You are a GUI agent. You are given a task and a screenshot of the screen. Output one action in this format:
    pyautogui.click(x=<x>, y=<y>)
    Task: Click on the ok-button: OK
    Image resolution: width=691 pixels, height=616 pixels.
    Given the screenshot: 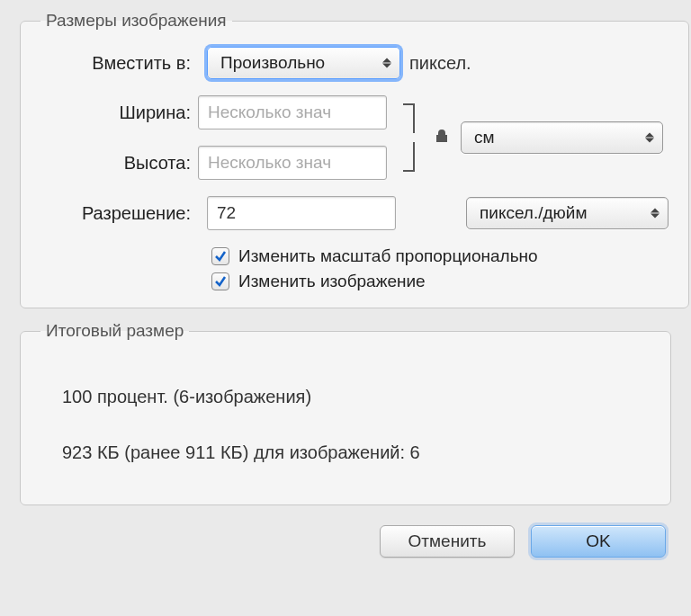 What is the action you would take?
    pyautogui.click(x=598, y=541)
    